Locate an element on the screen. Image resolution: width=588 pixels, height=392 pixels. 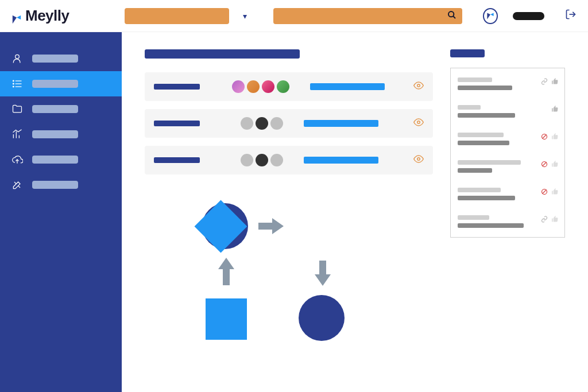
flowchart-process-node is located at coordinates (226, 319).